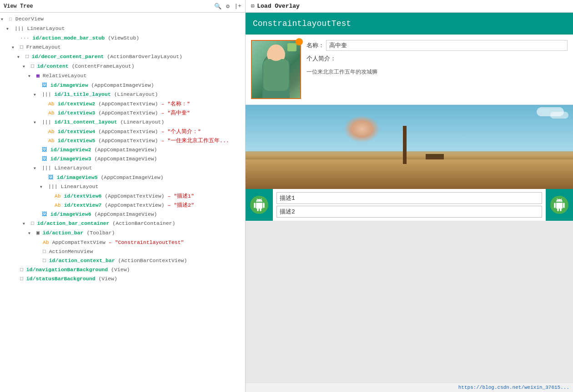  Describe the element at coordinates (409, 174) in the screenshot. I see `ground` at that location.